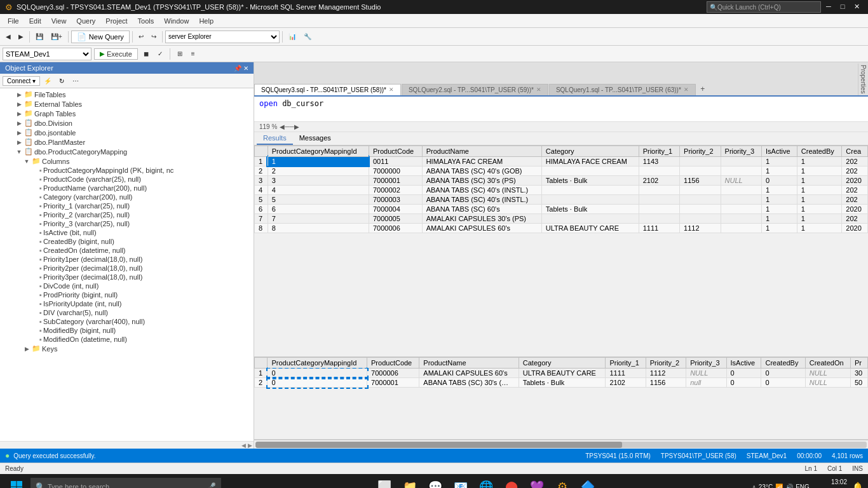 The image size is (868, 488). Describe the element at coordinates (562, 482) in the screenshot. I see `taskbar-ssms: ⚙` at that location.